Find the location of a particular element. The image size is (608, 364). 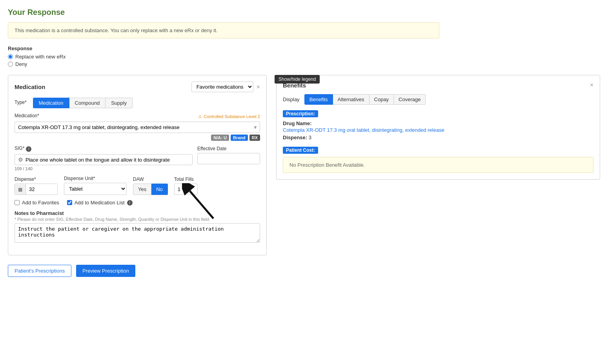

medication-panel-header: Medication Favorite medications × is located at coordinates (137, 87).